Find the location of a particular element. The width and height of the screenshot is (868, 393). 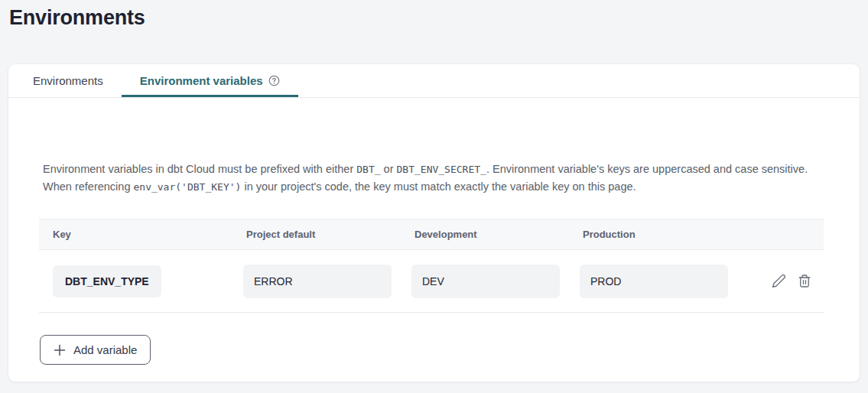

column-header-development: Development is located at coordinates (485, 234).